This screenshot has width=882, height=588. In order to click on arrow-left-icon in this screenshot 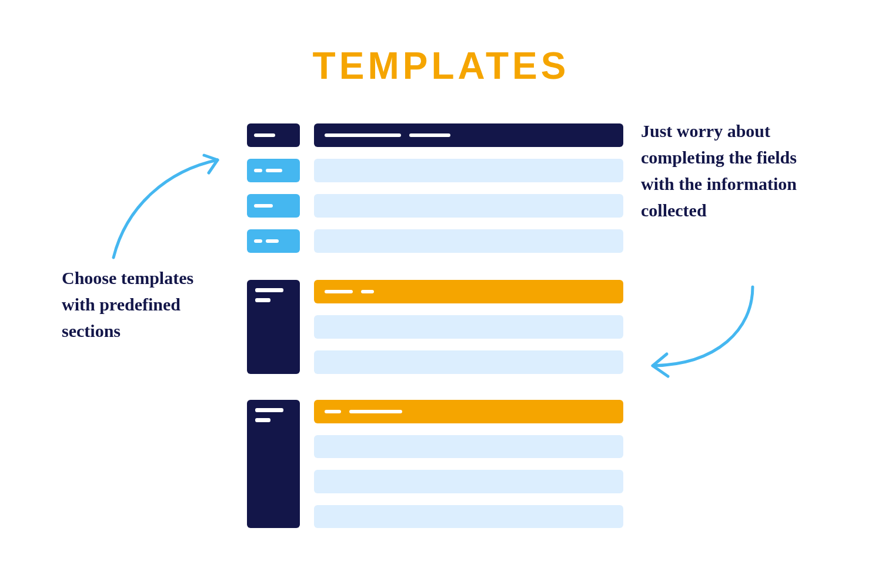, I will do `click(171, 207)`.